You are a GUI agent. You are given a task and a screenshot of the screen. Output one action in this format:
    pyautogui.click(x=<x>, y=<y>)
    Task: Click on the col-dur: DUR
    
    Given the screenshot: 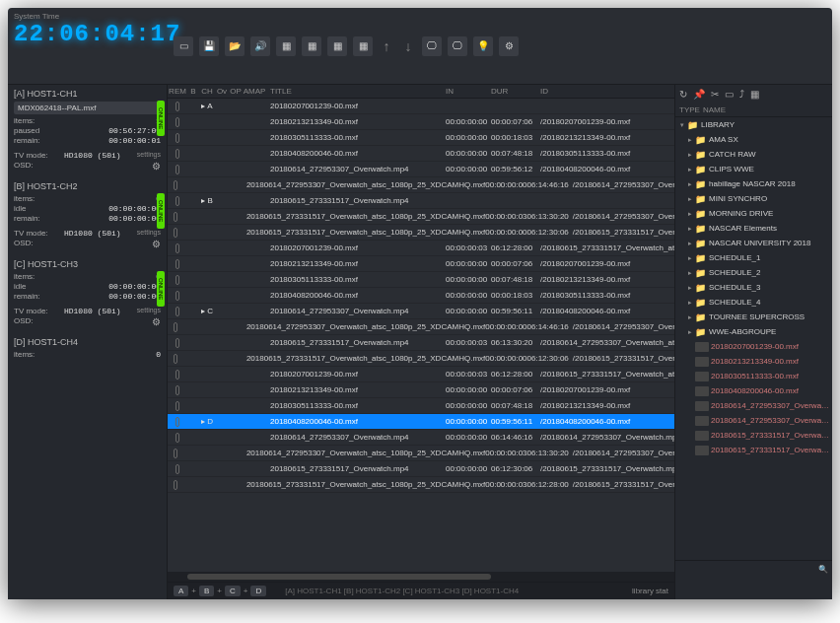 What is the action you would take?
    pyautogui.click(x=514, y=91)
    